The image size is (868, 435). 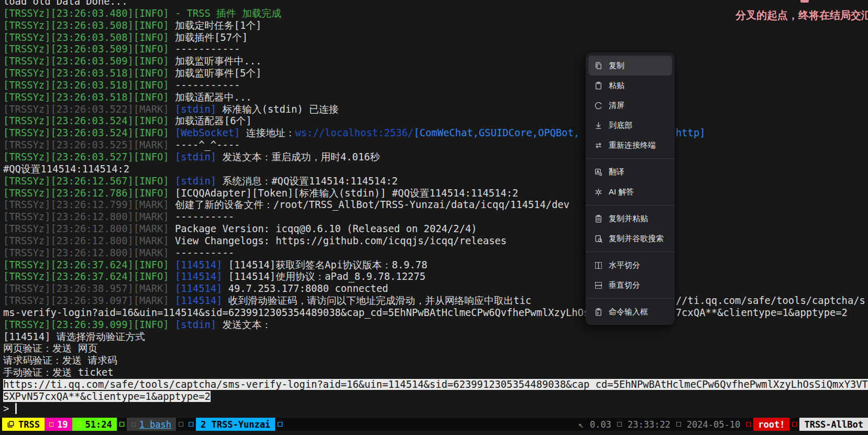 I want to click on terminal-text: Package Version: icqq@0.6.10 (Released o…, so click(x=326, y=229).